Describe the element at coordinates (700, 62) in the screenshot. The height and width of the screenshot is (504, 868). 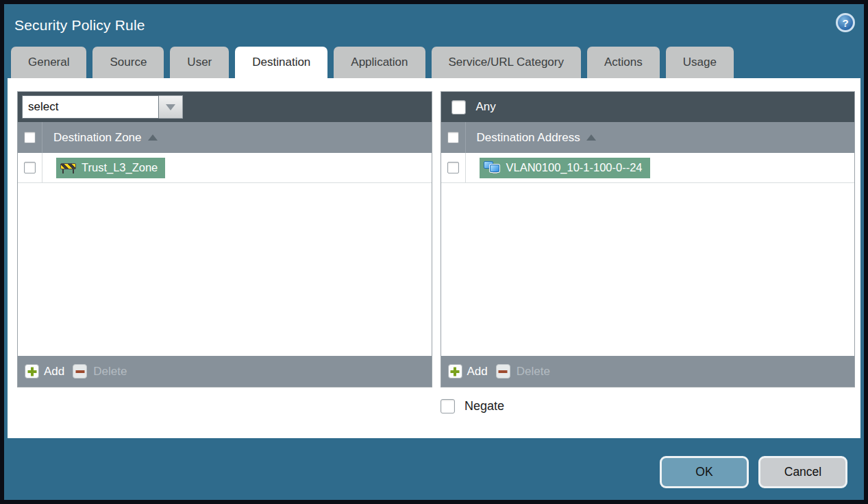
I see `tab-usage: Usage` at that location.